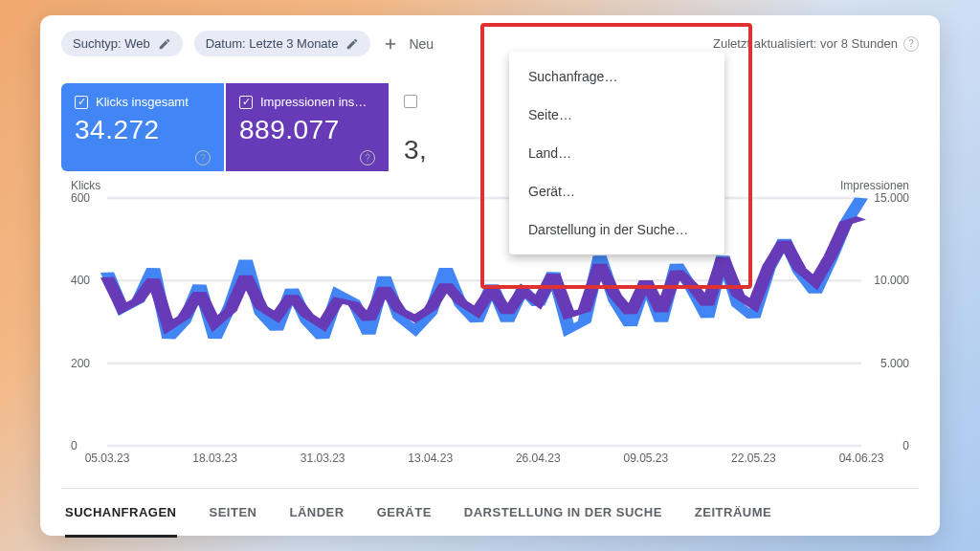 The image size is (980, 551). I want to click on filter-chip-searchtype: Suchtyp: Web, so click(122, 44).